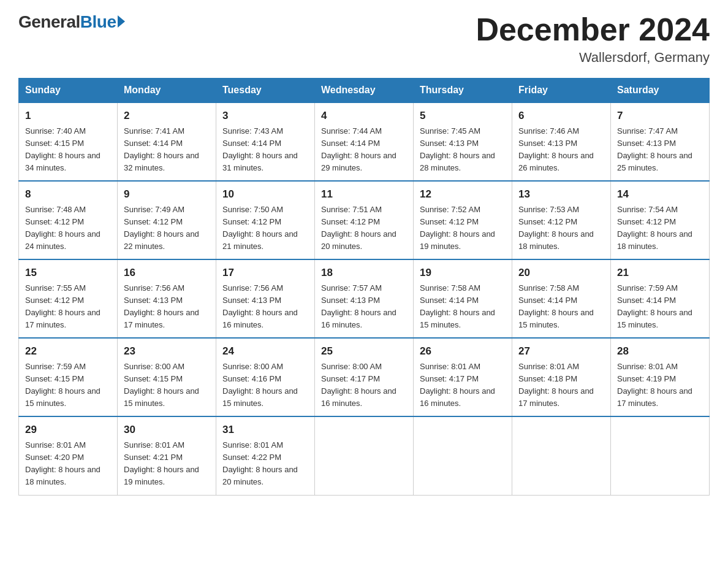  Describe the element at coordinates (266, 299) in the screenshot. I see `calendar-cell: 17Sunrise: 7:56 AMSunset: 4:13 PMDayligh…` at that location.